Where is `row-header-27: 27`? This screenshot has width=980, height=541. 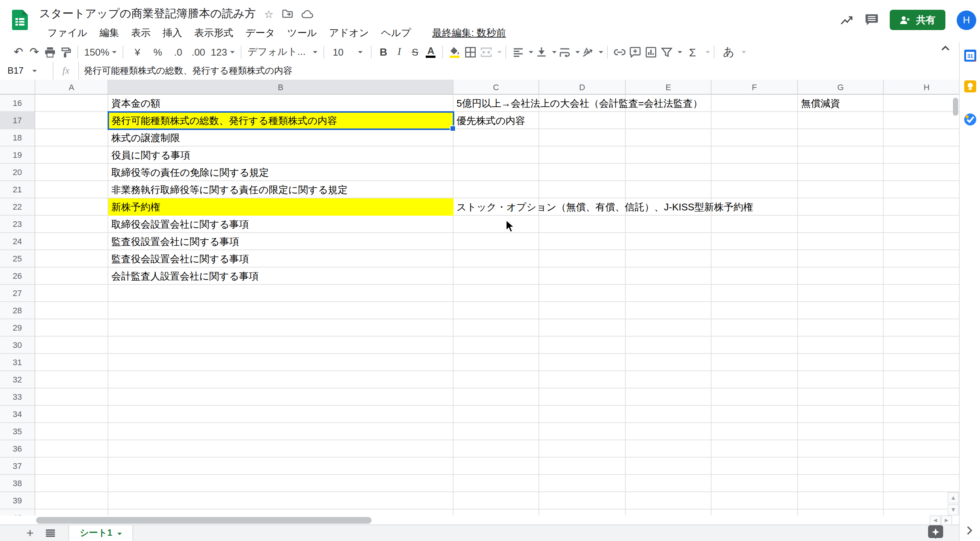 row-header-27: 27 is located at coordinates (18, 294).